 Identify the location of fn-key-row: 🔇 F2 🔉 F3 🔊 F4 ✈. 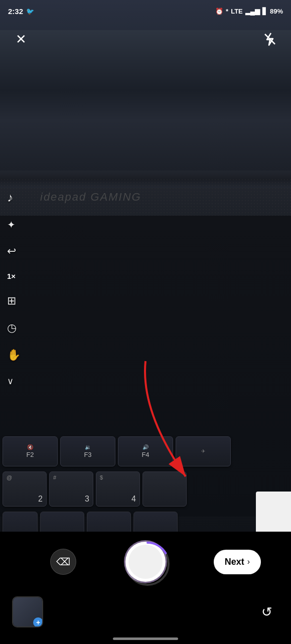
(145, 451).